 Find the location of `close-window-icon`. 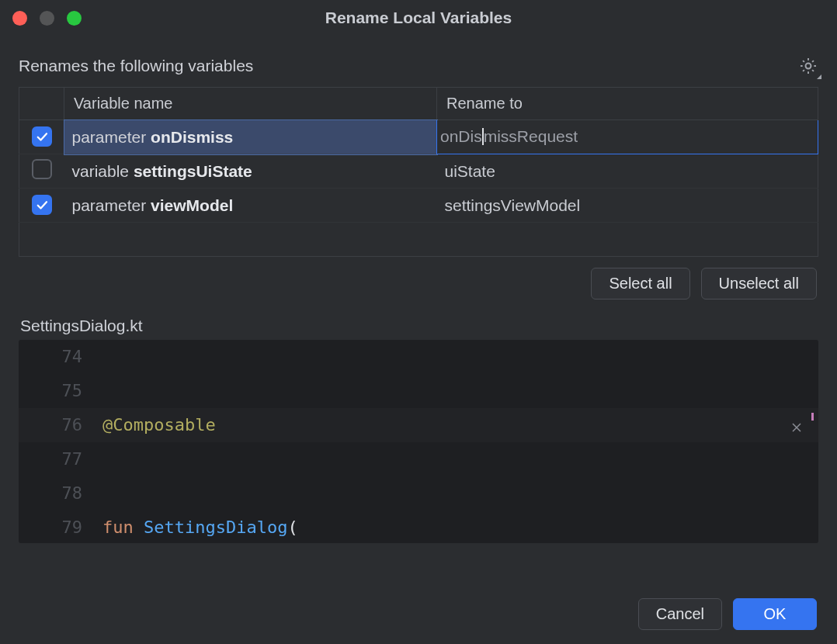

close-window-icon is located at coordinates (20, 19).